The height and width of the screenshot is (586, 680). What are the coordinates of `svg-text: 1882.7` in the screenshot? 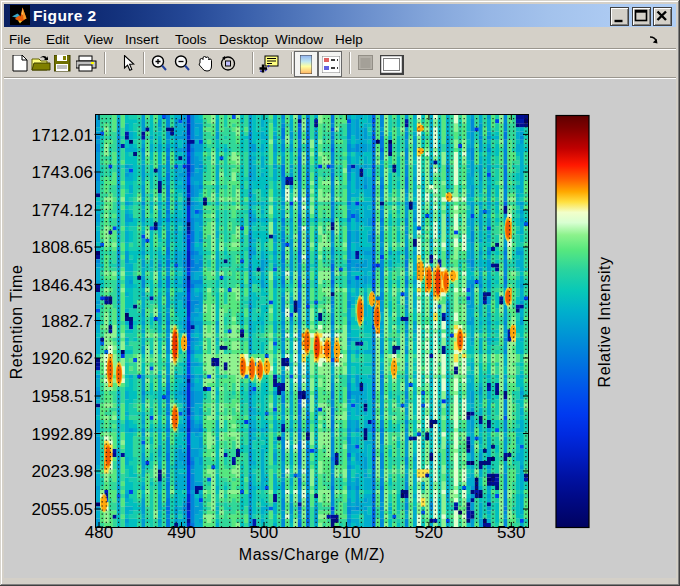 It's located at (67, 322).